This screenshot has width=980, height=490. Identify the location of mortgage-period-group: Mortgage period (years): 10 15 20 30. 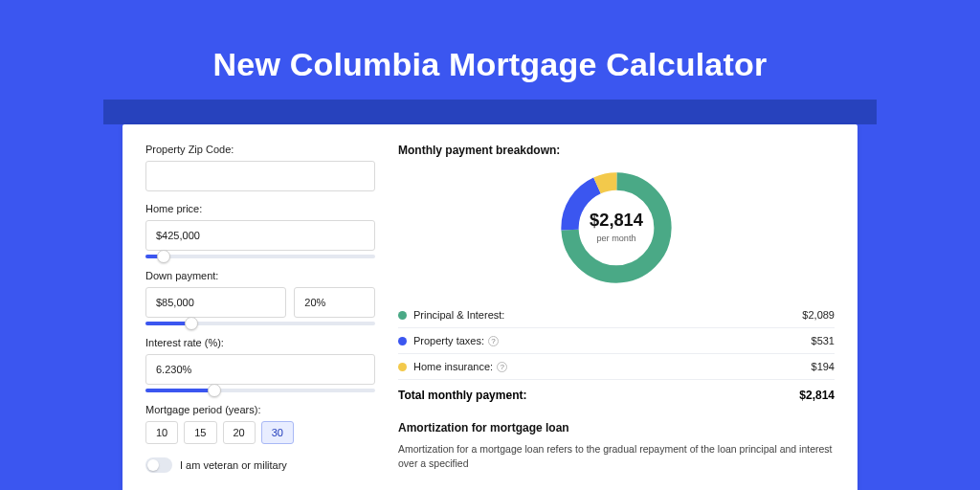
(260, 424).